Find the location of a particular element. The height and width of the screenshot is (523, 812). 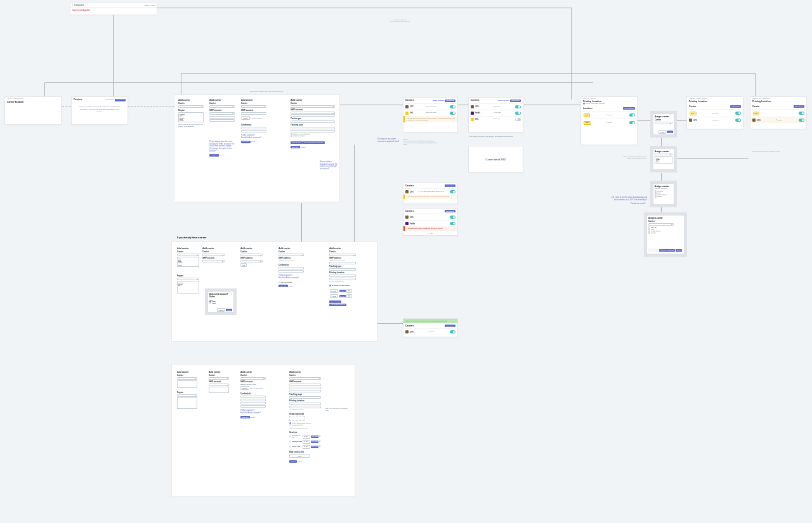

config-warning: Log in to Config portal is located at coordinates (81, 10).